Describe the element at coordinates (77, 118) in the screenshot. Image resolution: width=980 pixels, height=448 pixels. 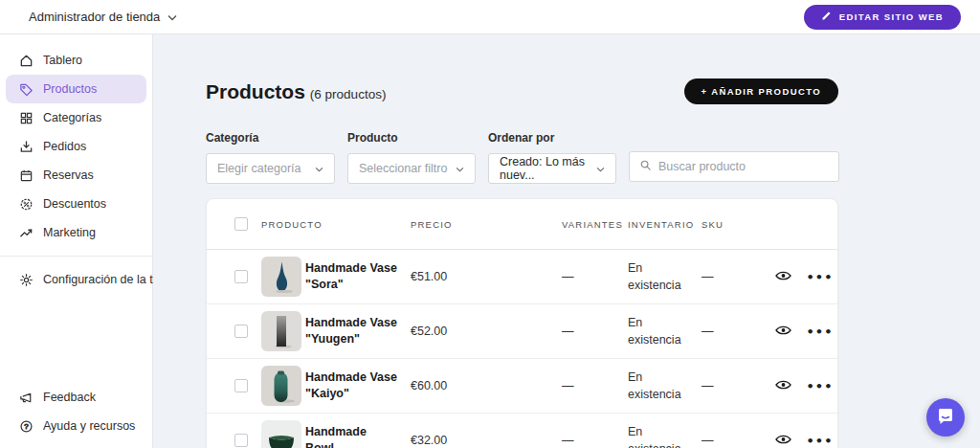
I see `sidebar-item-categorias: Categorías` at that location.